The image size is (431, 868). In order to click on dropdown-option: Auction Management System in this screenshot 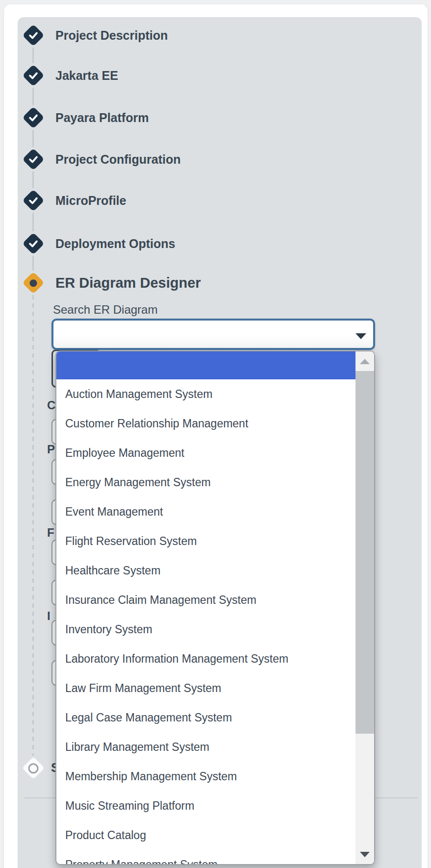, I will do `click(206, 394)`.